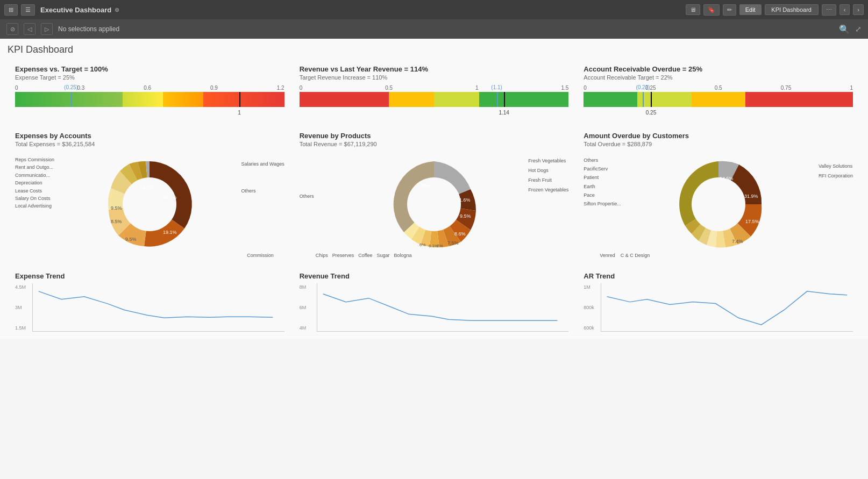  Describe the element at coordinates (602, 177) in the screenshot. I see `label-patient: Patient` at that location.